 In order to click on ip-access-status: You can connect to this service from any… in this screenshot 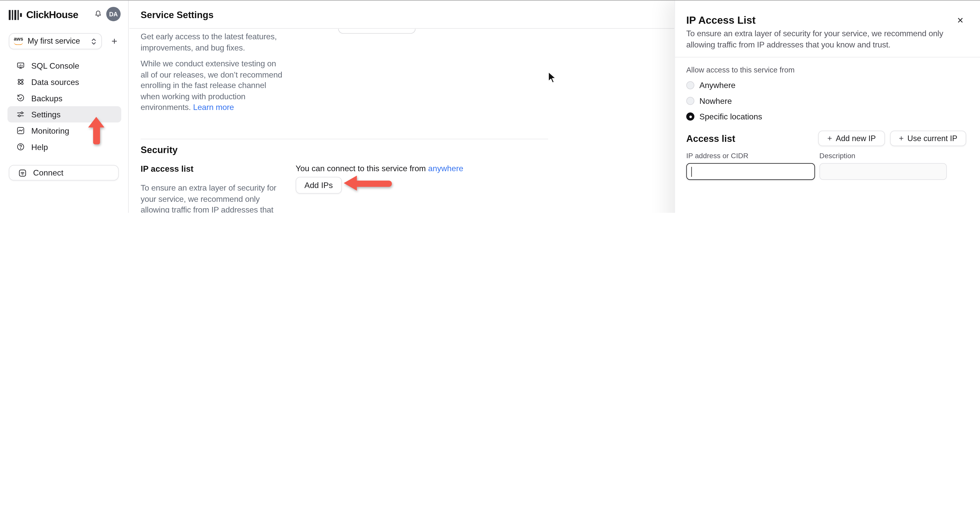, I will do `click(380, 169)`.